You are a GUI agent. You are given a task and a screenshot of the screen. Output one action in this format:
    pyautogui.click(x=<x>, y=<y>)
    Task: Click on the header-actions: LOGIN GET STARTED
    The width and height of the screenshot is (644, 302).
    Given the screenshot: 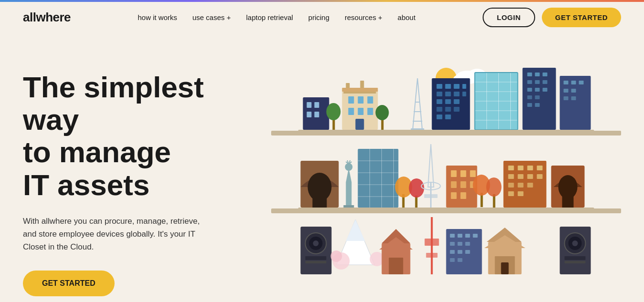 What is the action you would take?
    pyautogui.click(x=552, y=17)
    